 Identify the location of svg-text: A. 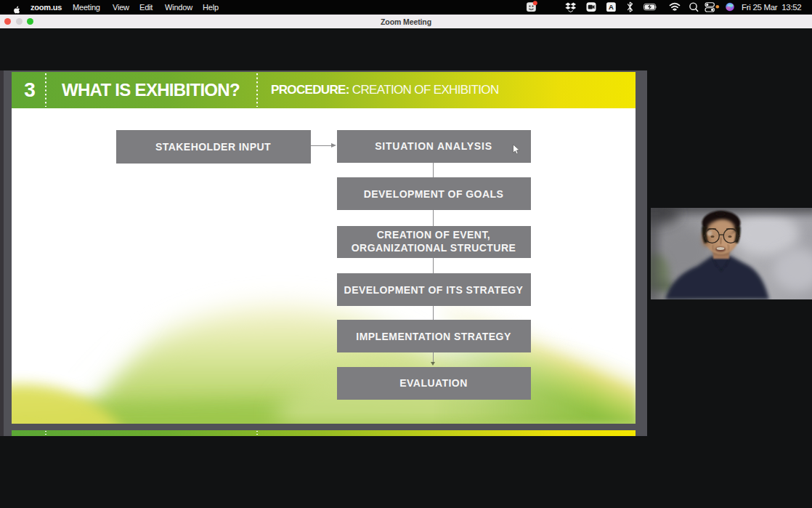
(612, 7).